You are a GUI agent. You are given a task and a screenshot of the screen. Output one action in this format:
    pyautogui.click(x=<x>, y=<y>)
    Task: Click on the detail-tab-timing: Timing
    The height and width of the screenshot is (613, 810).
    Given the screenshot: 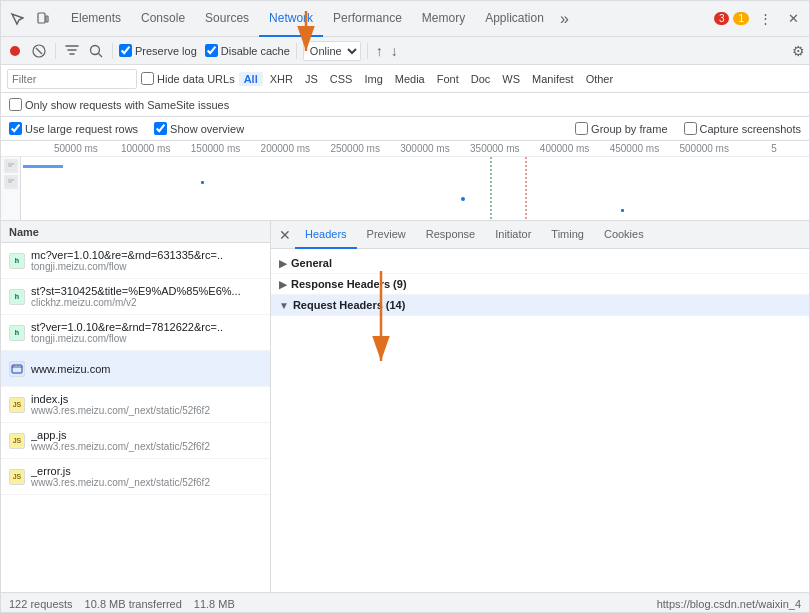 What is the action you would take?
    pyautogui.click(x=568, y=235)
    